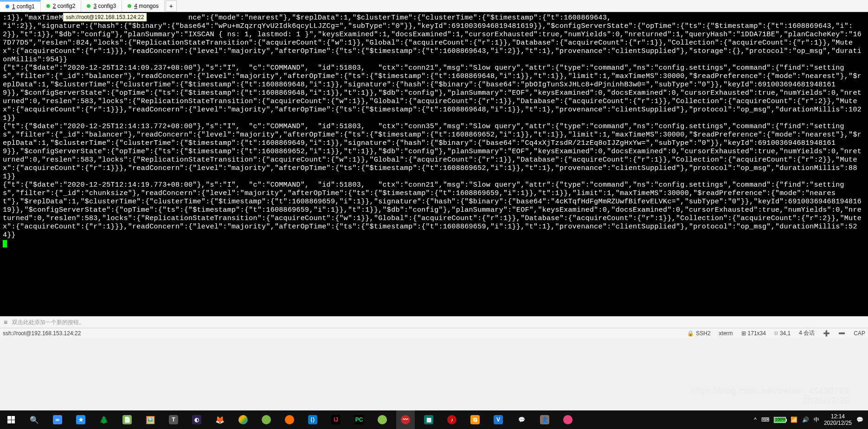 The height and width of the screenshot is (429, 868). Describe the element at coordinates (11, 420) in the screenshot. I see `start-button` at that location.